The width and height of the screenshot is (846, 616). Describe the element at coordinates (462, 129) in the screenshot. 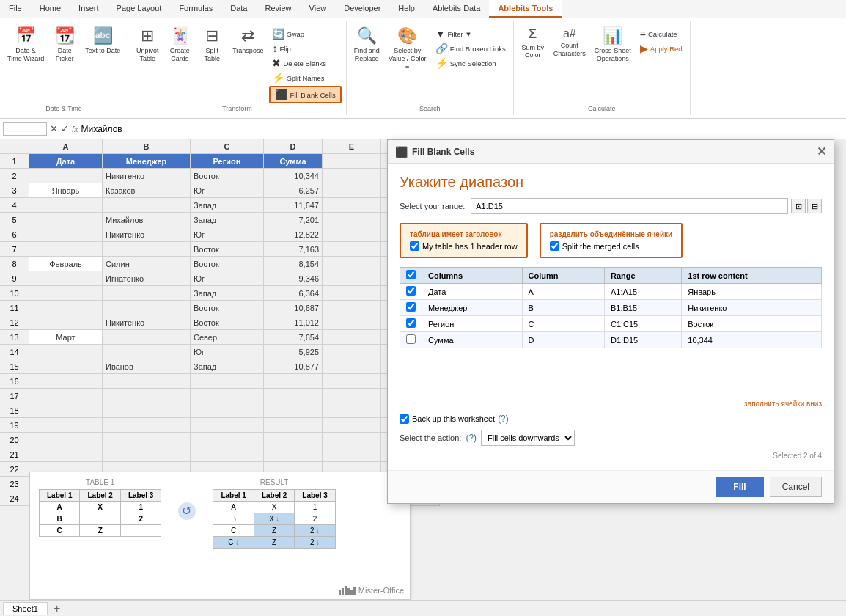

I see `formula-input` at that location.